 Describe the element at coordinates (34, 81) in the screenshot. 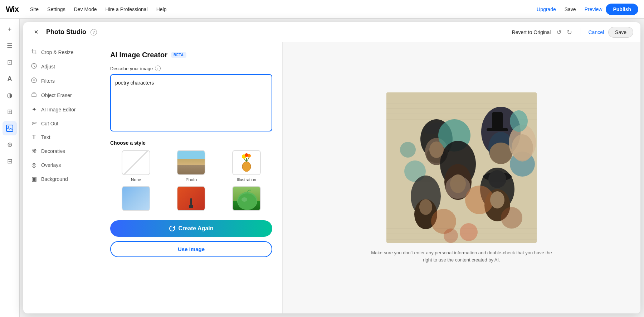

I see `filters-icon` at that location.